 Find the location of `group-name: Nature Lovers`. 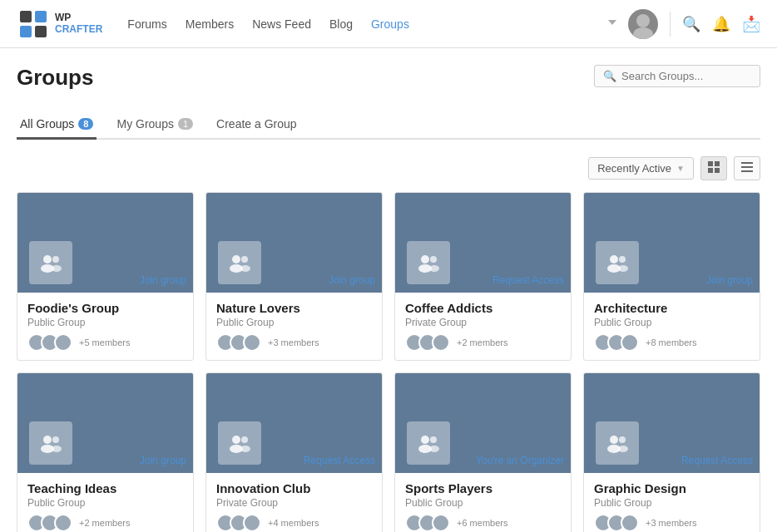

group-name: Nature Lovers is located at coordinates (294, 308).